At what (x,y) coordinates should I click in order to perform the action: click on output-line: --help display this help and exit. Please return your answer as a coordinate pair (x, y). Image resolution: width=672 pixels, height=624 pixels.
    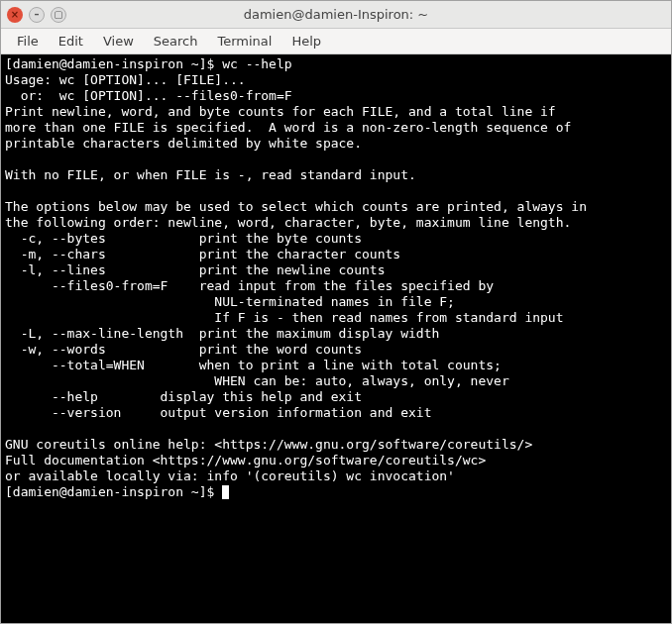
    Looking at the image, I should click on (183, 396).